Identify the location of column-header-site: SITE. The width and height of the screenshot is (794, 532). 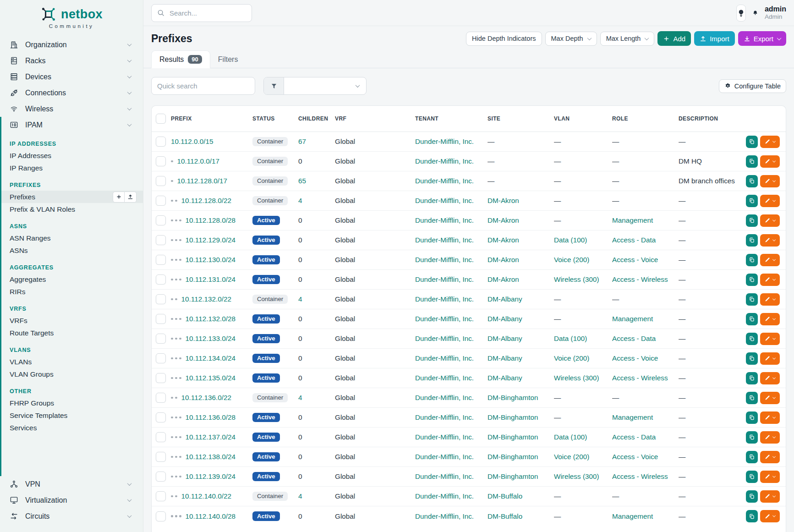
(520, 119).